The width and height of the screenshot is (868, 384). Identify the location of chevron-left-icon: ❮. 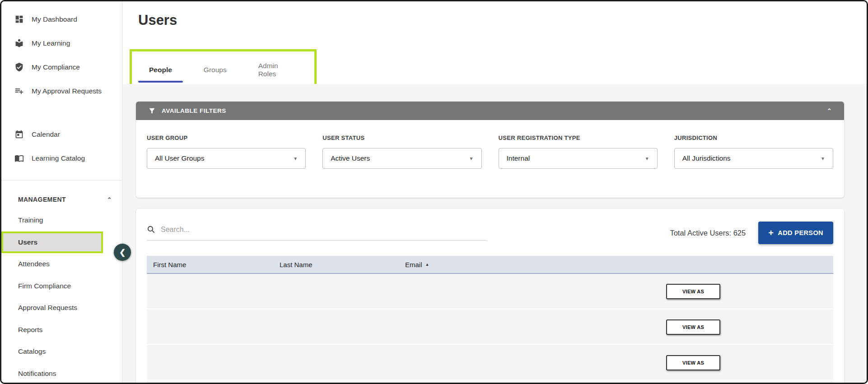
(122, 253).